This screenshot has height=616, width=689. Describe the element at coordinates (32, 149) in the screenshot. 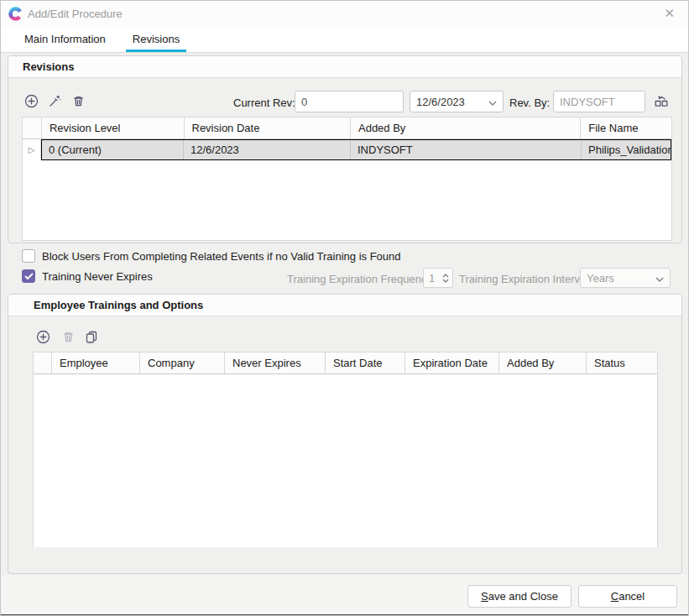

I see `row-expander-icon: ▷` at that location.